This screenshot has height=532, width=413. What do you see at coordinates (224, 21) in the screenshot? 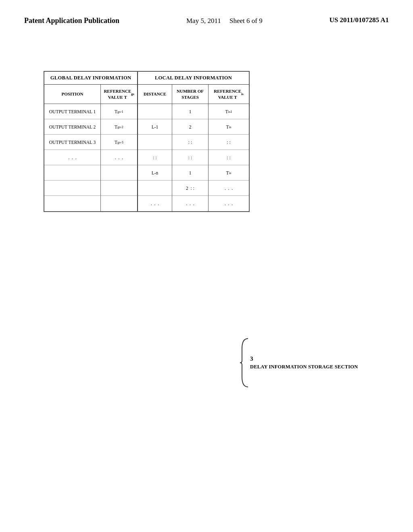
I see `header-date-sheet: May 5, 2011 Sheet 6 of 9` at bounding box center [224, 21].